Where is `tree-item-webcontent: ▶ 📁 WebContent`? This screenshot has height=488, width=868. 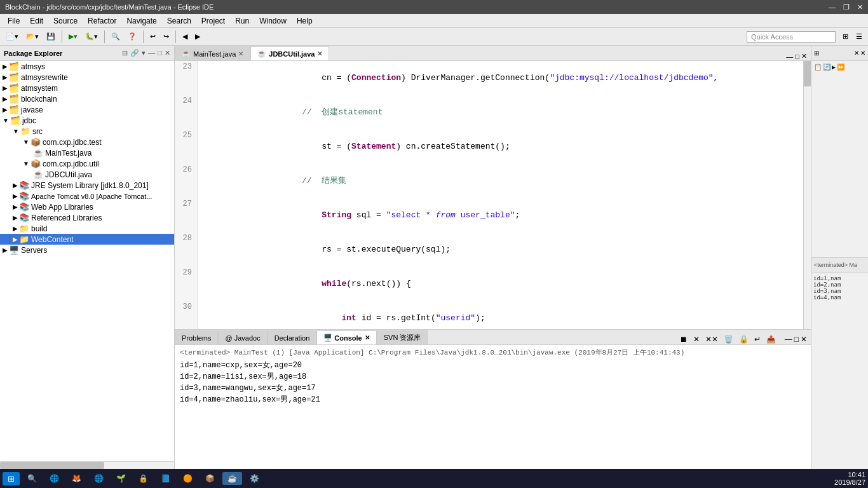
tree-item-webcontent: ▶ 📁 WebContent is located at coordinates (87, 239).